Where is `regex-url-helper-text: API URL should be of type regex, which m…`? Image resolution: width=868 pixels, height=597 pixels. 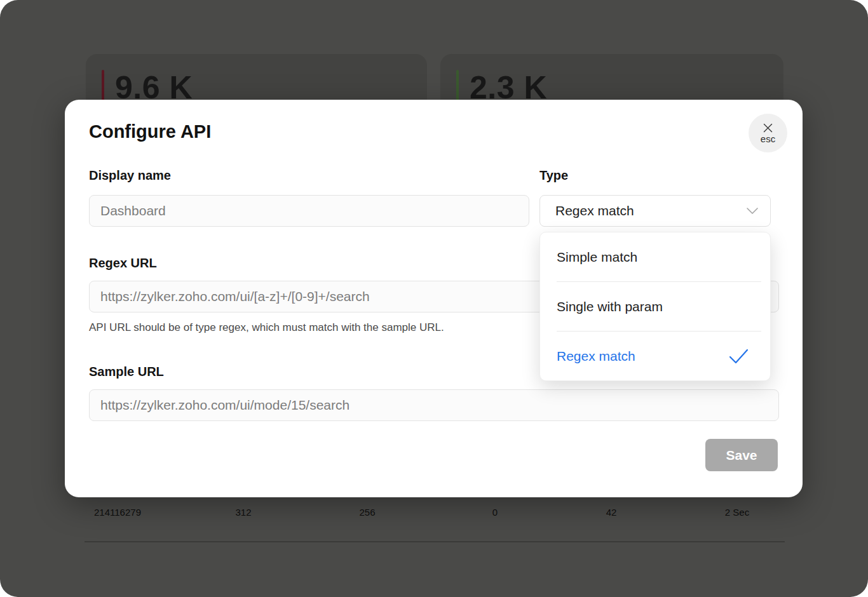 regex-url-helper-text: API URL should be of type regex, which m… is located at coordinates (267, 328).